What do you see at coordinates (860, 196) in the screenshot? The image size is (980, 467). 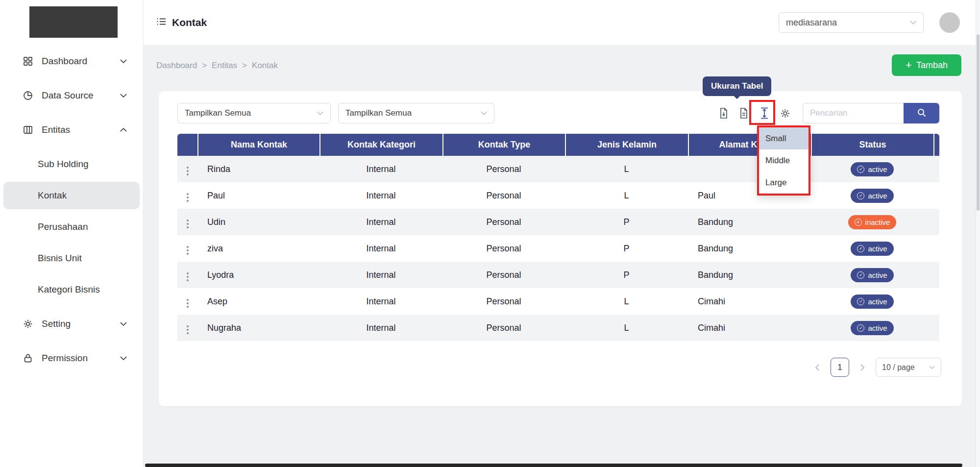 I see `check-circle-icon` at bounding box center [860, 196].